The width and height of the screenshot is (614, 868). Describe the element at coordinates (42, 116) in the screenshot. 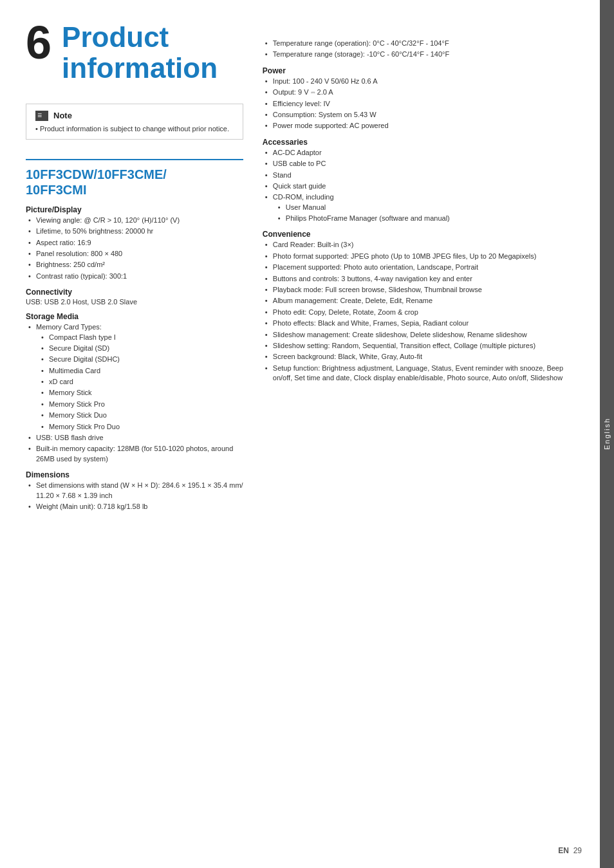

I see `note-icon` at that location.